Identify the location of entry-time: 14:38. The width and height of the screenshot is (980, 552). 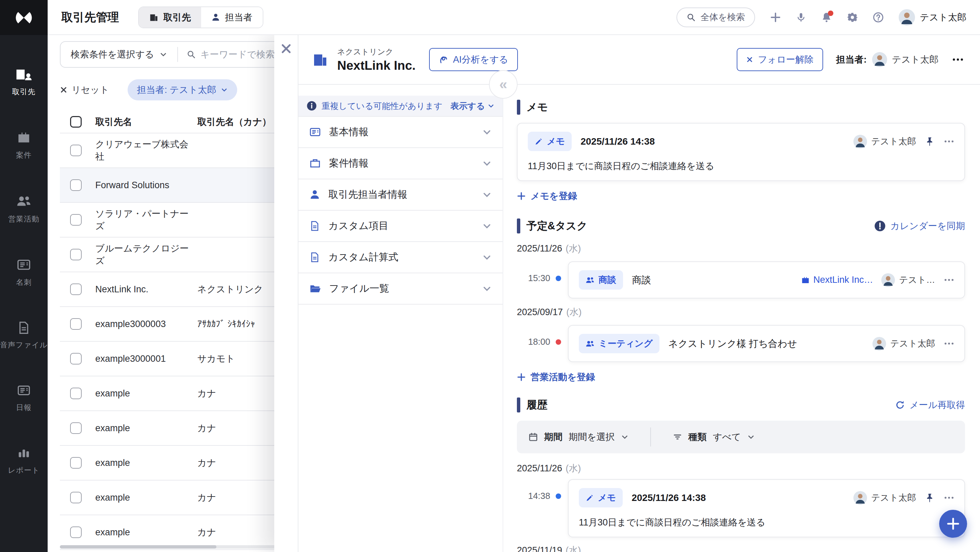
(539, 496).